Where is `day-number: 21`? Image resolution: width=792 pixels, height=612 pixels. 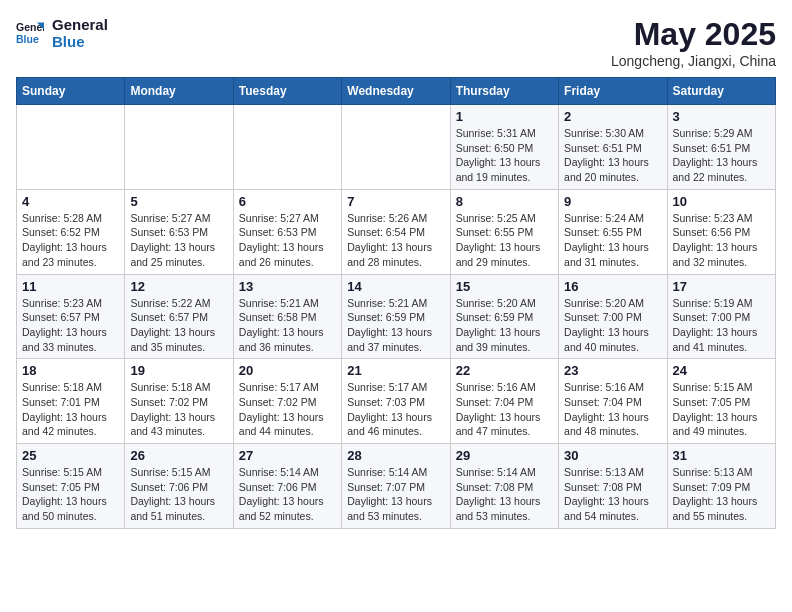
day-number: 21 is located at coordinates (396, 370).